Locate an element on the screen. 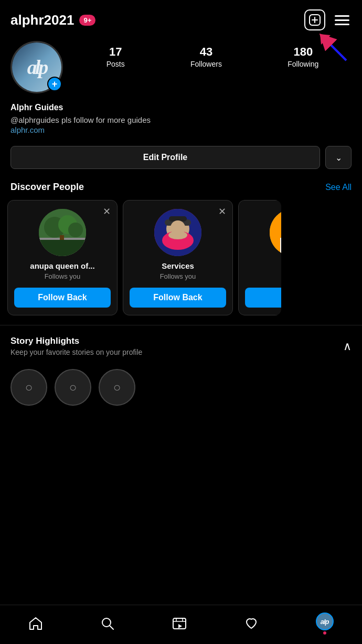 This screenshot has width=362, height=644. highlight-circle-3: ○ is located at coordinates (117, 387).